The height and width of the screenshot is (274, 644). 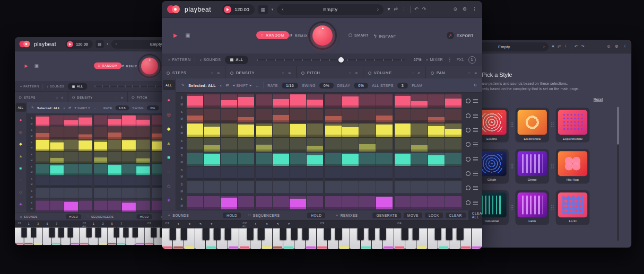 I want to click on scrollbar-track, so click(x=617, y=174).